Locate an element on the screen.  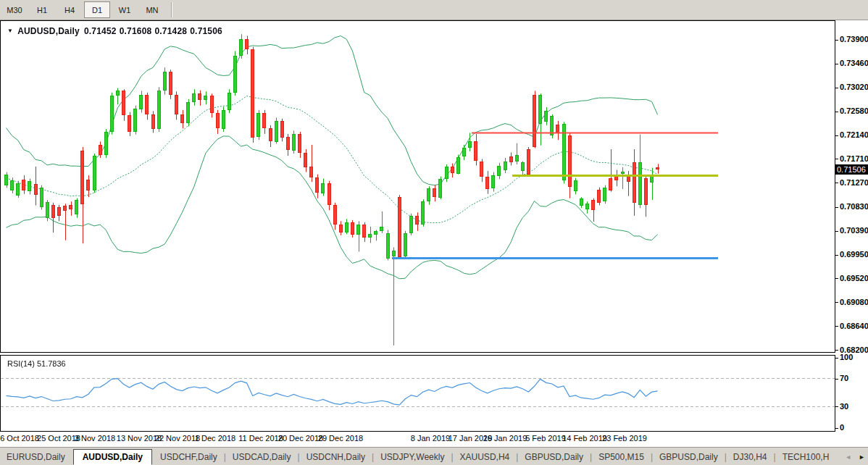
chart-tab-xauusd-h4: XAUUSD,H4 is located at coordinates (485, 457).